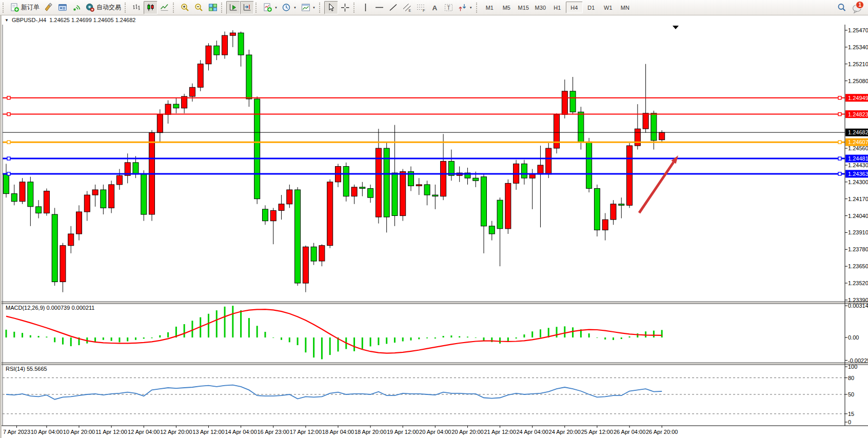 Image resolution: width=868 pixels, height=438 pixels. What do you see at coordinates (151, 8) in the screenshot?
I see `candlestick-chart-button` at bounding box center [151, 8].